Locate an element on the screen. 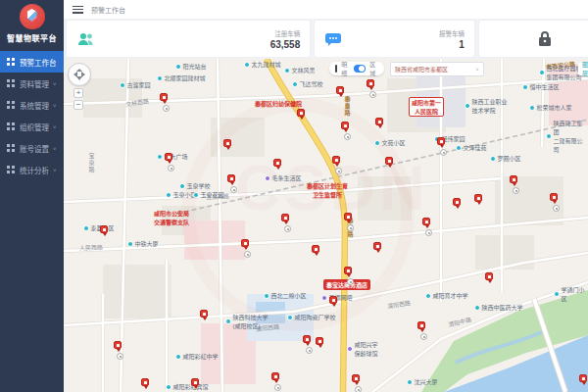  layer-button: 图层 is located at coordinates (583, 69).